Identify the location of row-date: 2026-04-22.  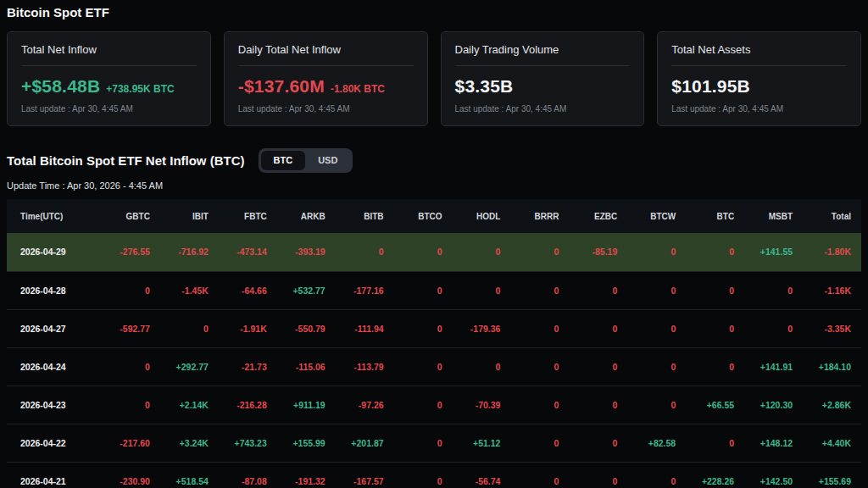
(54, 442).